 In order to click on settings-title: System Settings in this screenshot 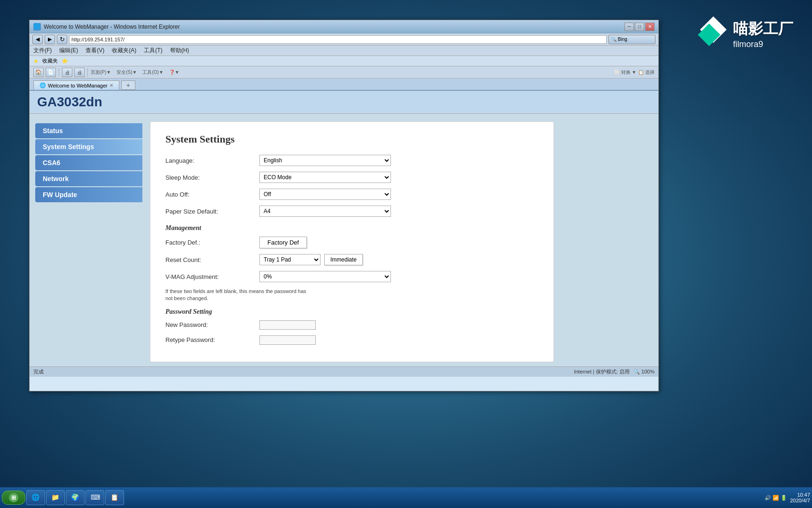, I will do `click(352, 139)`.